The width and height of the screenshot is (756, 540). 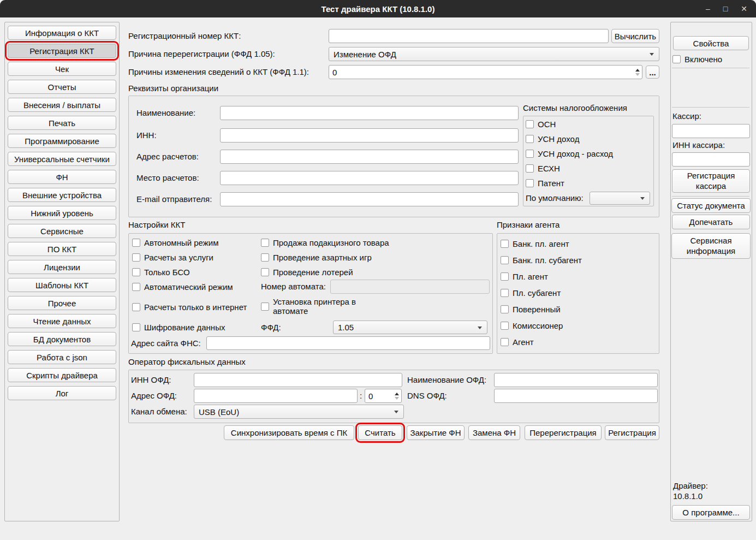 What do you see at coordinates (552, 139) in the screenshot?
I see `checkbox-usn-income: УСН доход` at bounding box center [552, 139].